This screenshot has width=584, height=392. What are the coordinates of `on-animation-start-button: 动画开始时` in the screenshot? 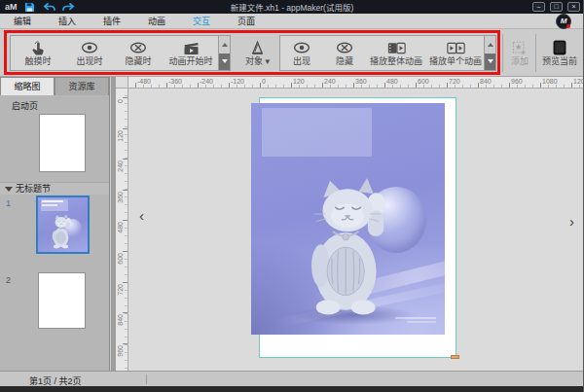 It's located at (191, 53).